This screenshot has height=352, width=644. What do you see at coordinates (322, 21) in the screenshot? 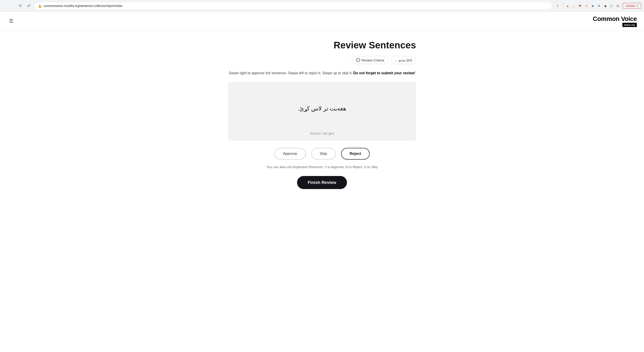
I see `site-header: ☰ Common Voice moz://a` at bounding box center [322, 21].